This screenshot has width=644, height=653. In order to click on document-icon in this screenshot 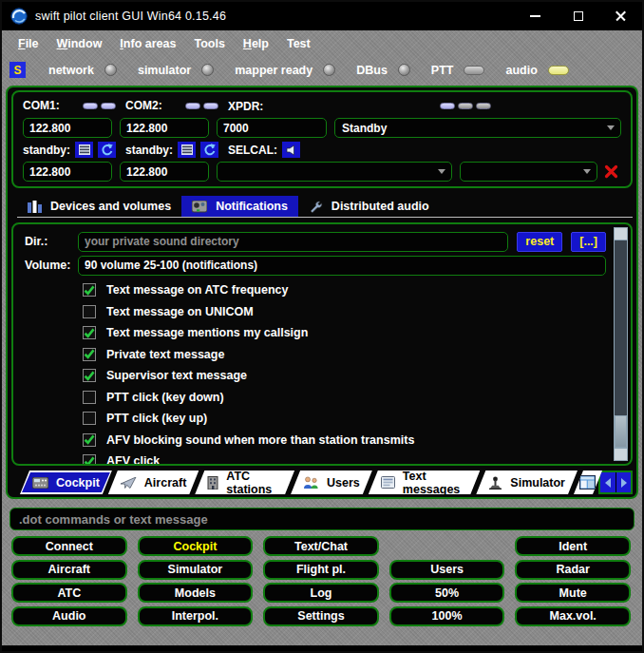, I will do `click(388, 483)`.